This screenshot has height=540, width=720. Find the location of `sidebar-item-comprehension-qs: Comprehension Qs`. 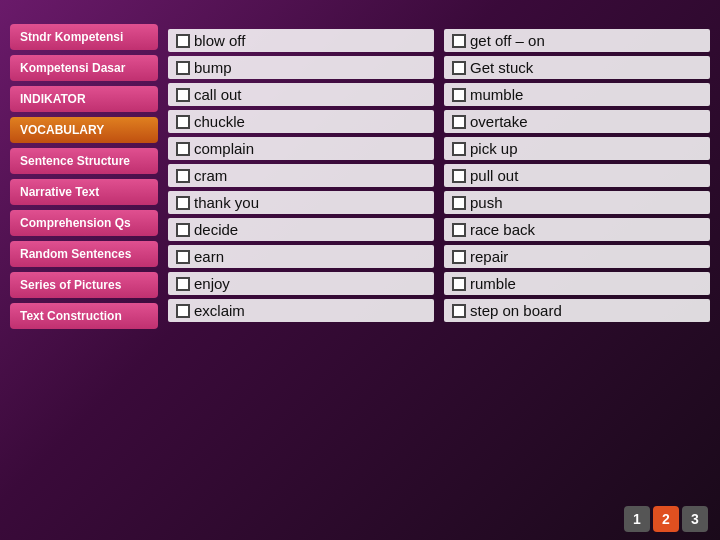

sidebar-item-comprehension-qs: Comprehension Qs is located at coordinates (84, 223).